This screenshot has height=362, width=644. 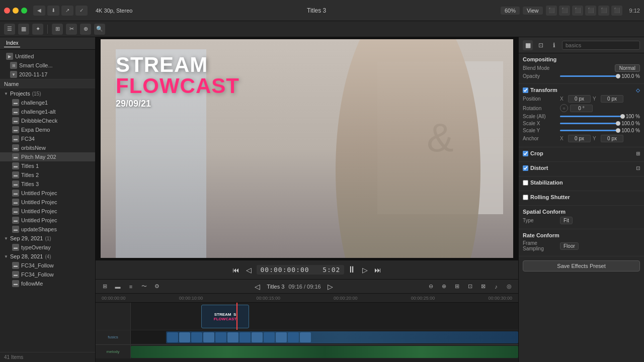 I want to click on panel-icon-5: ⬛, so click(x=604, y=11).